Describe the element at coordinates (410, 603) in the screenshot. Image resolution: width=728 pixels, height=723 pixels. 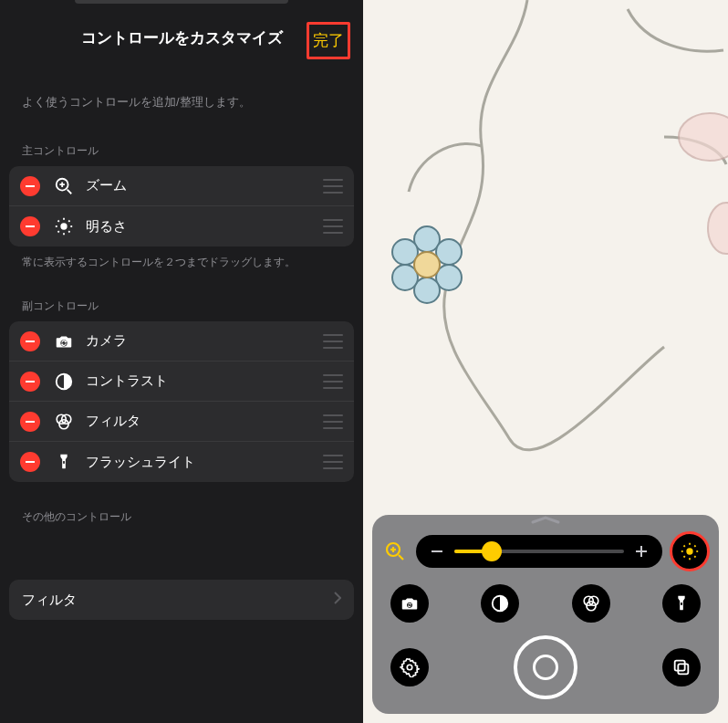
I see `camera-switch-button` at that location.